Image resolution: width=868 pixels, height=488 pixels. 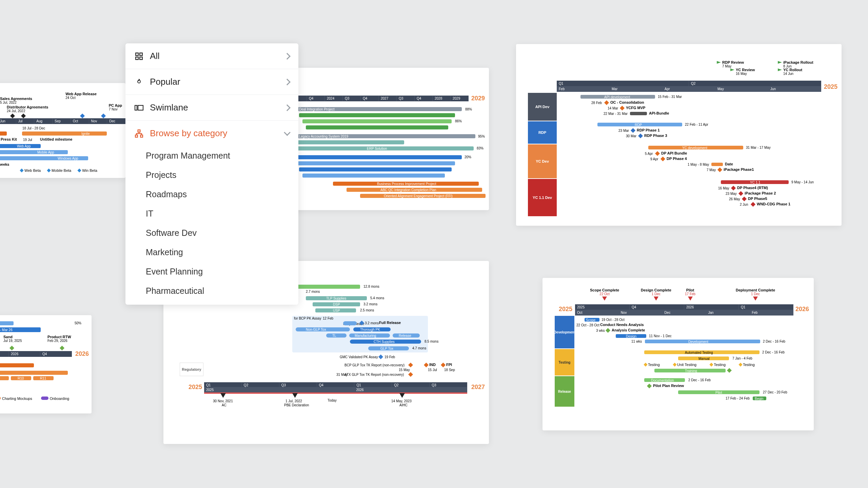 I want to click on category-it: IT, so click(x=212, y=214).